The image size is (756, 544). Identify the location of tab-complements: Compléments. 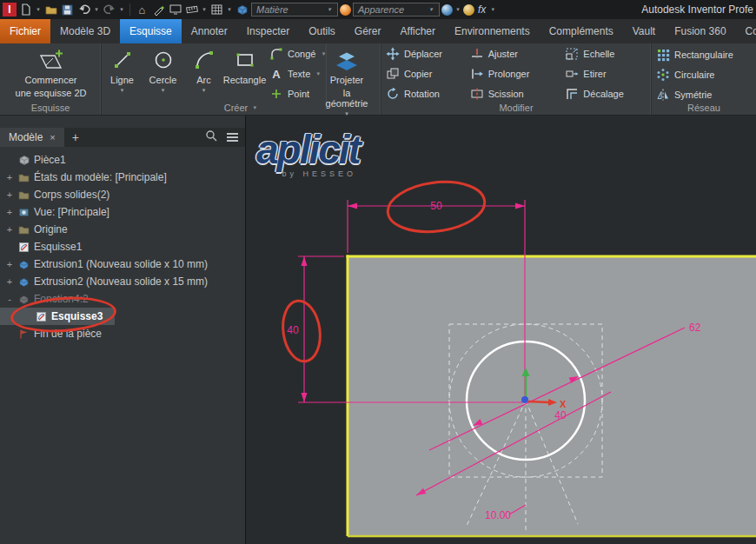
(581, 31).